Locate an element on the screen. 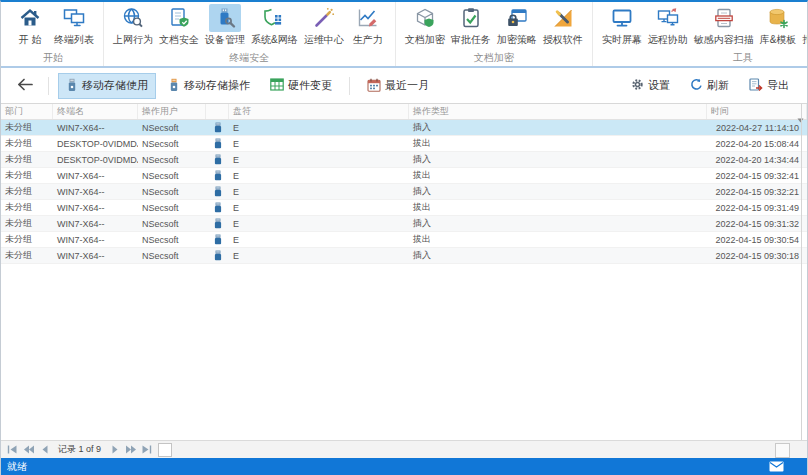 This screenshot has width=808, height=475. ribbon-group-caption: 开始 is located at coordinates (53, 58).